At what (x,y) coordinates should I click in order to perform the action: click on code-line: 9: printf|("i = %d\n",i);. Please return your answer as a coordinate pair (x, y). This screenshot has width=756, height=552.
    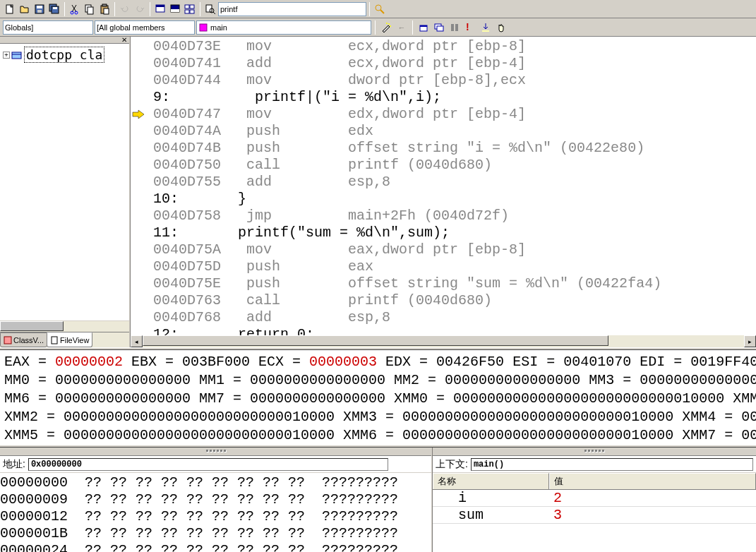
    Looking at the image, I should click on (446, 97).